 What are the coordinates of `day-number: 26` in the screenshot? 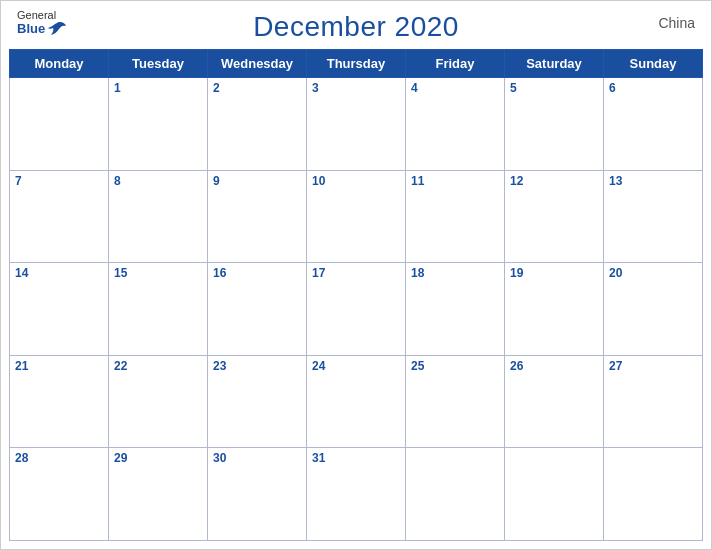 It's located at (516, 366).